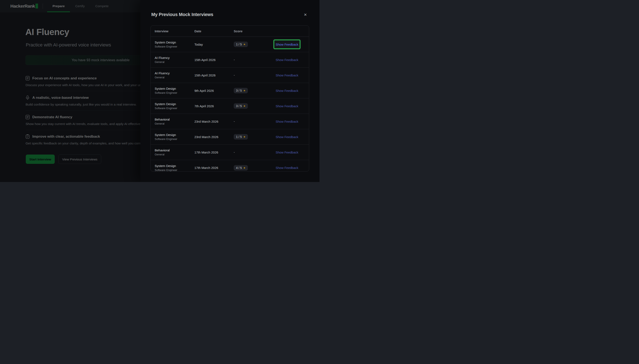 This screenshot has height=364, width=639. Describe the element at coordinates (305, 15) in the screenshot. I see `close-icon: ✕` at that location.